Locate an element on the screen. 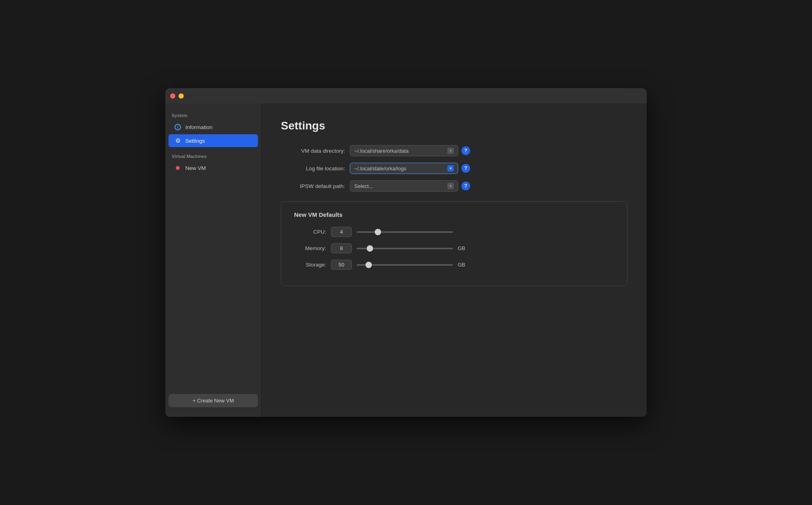 The image size is (812, 505). info-icon: i is located at coordinates (178, 127).